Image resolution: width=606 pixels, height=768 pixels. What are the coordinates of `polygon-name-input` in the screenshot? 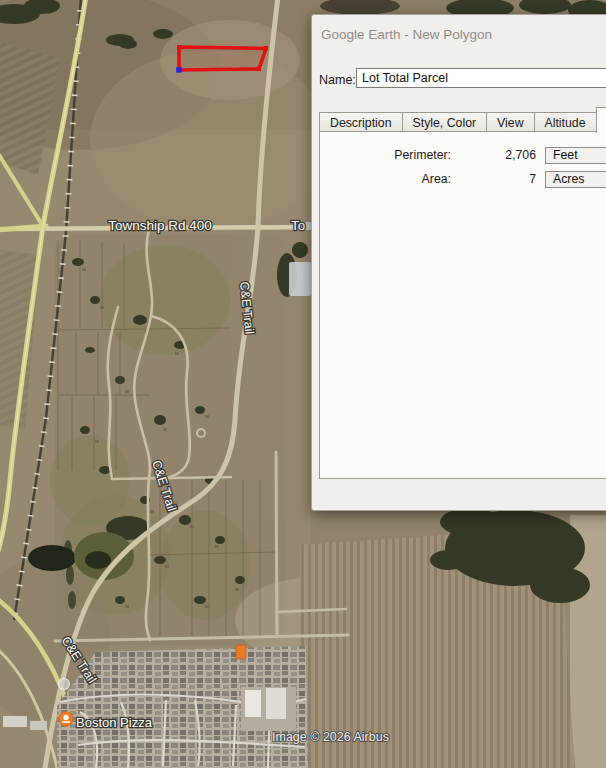 It's located at (481, 78).